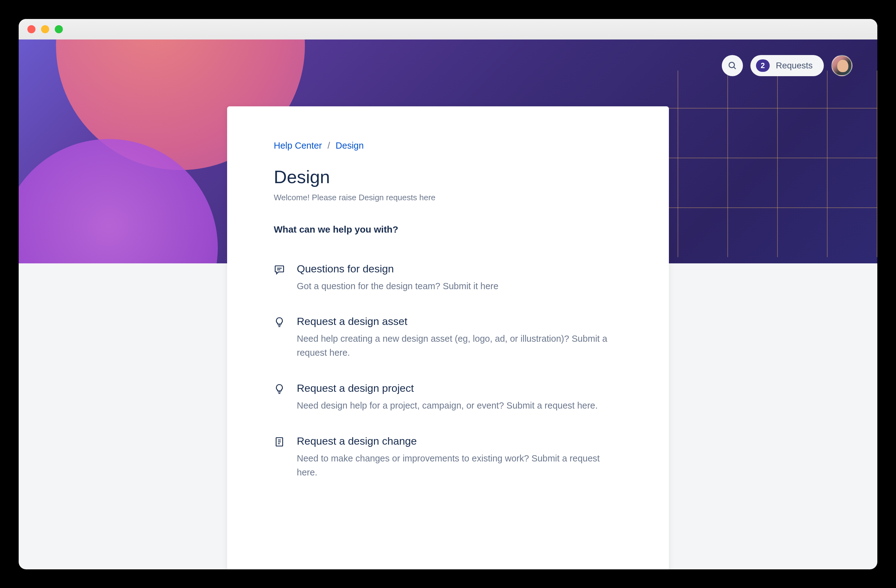 The width and height of the screenshot is (896, 588). What do you see at coordinates (459, 457) in the screenshot?
I see `request-content: Request a design change Need to make cha…` at bounding box center [459, 457].